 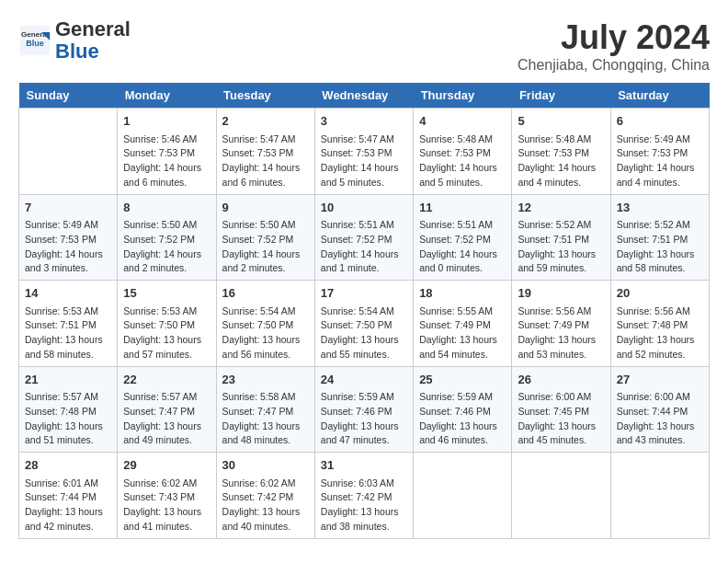 I want to click on day-number: 22, so click(x=166, y=380).